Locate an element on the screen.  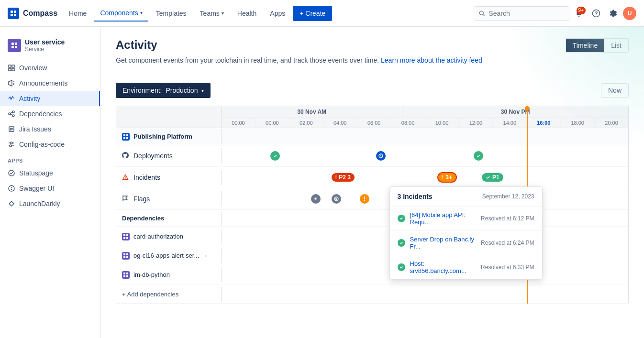
announcements-icon is located at coordinates (11, 83).